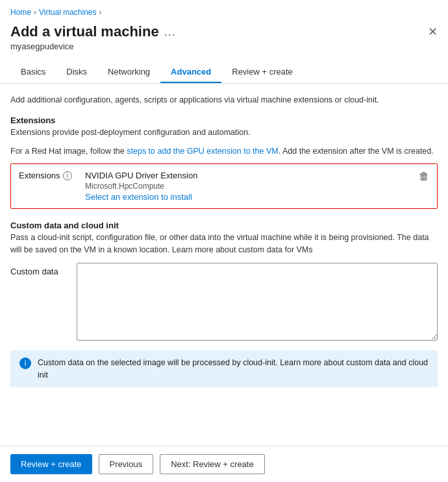 This screenshot has width=448, height=482. What do you see at coordinates (224, 100) in the screenshot?
I see `tab-description: Add additional configuration, agents, sc…` at bounding box center [224, 100].